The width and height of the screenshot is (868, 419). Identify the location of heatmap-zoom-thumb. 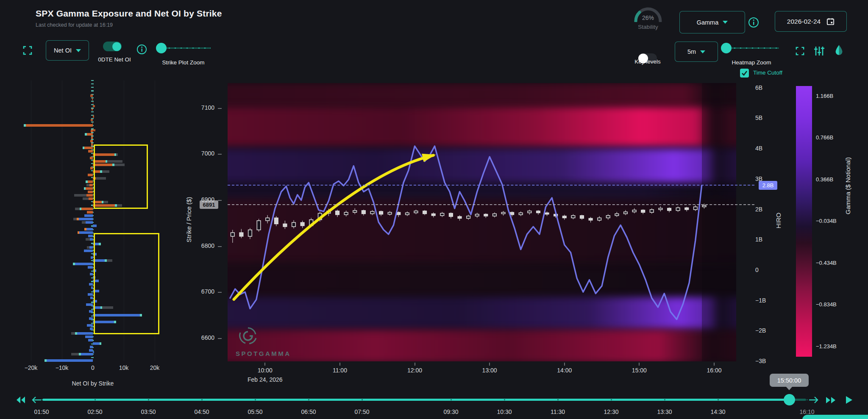
(726, 48).